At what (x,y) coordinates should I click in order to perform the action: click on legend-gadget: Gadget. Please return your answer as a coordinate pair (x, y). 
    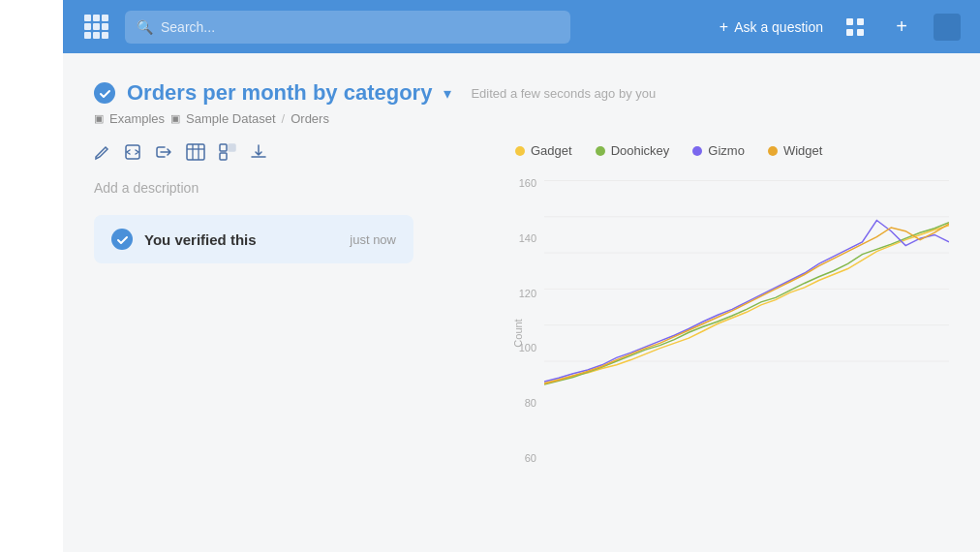
    Looking at the image, I should click on (544, 151).